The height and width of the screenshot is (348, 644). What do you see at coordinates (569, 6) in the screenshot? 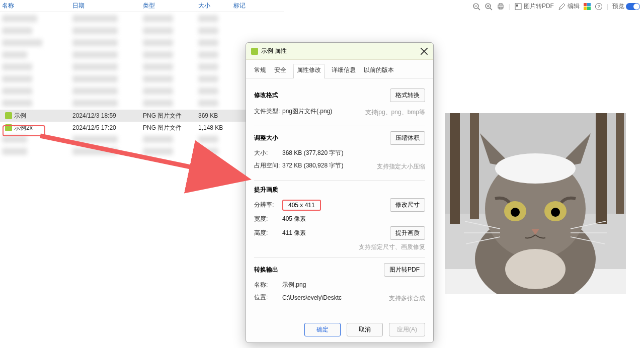
I see `edit-button: 编辑` at bounding box center [569, 6].